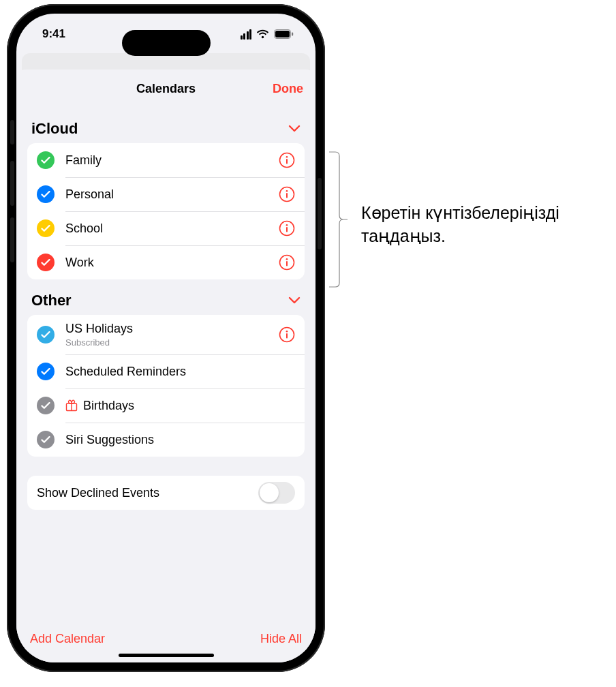 The height and width of the screenshot is (687, 616). Describe the element at coordinates (249, 89) in the screenshot. I see `done-button: Done` at that location.